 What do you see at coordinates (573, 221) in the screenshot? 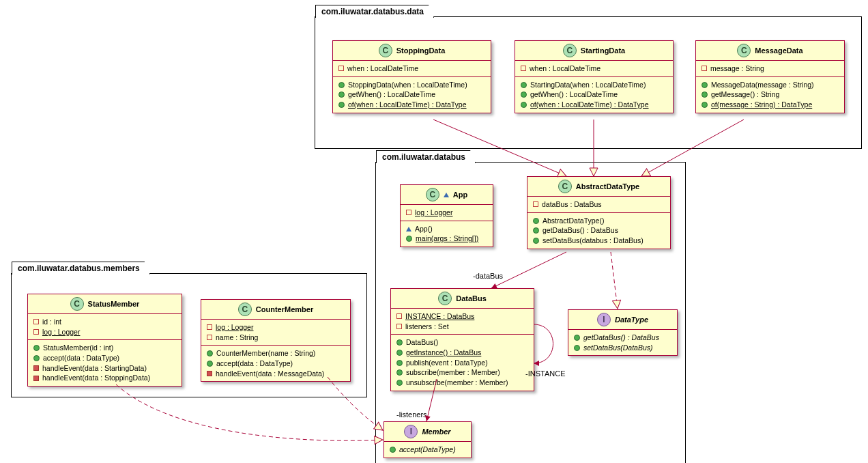
I see `member-text: AbstractDataType()` at bounding box center [573, 221].